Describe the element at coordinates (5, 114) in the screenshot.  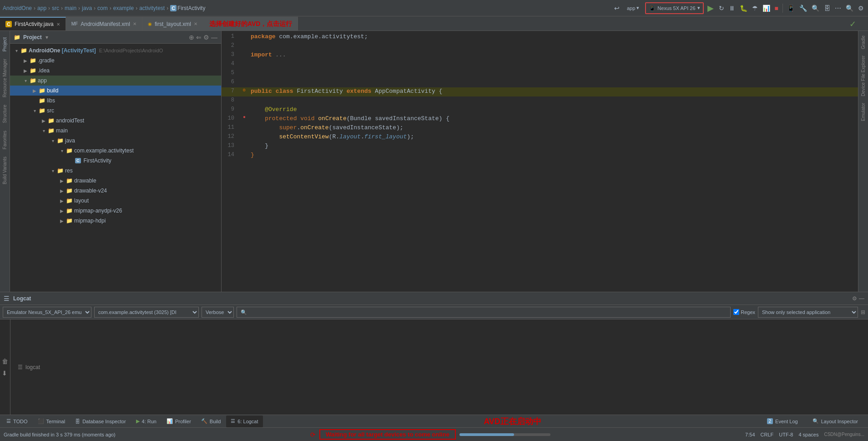
I see `structure-strip-tab: Structure` at that location.